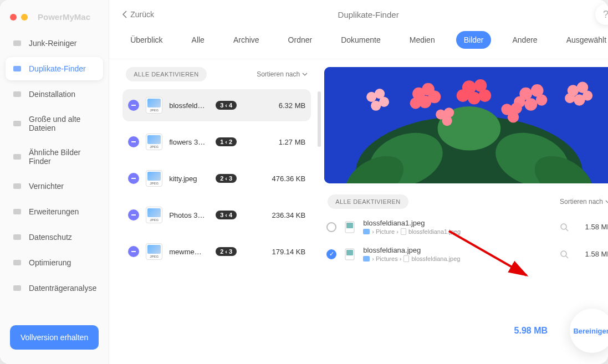 Image resolution: width=608 pixels, height=364 pixels. What do you see at coordinates (300, 40) in the screenshot?
I see `tab-ordner: Ordner` at bounding box center [300, 40].